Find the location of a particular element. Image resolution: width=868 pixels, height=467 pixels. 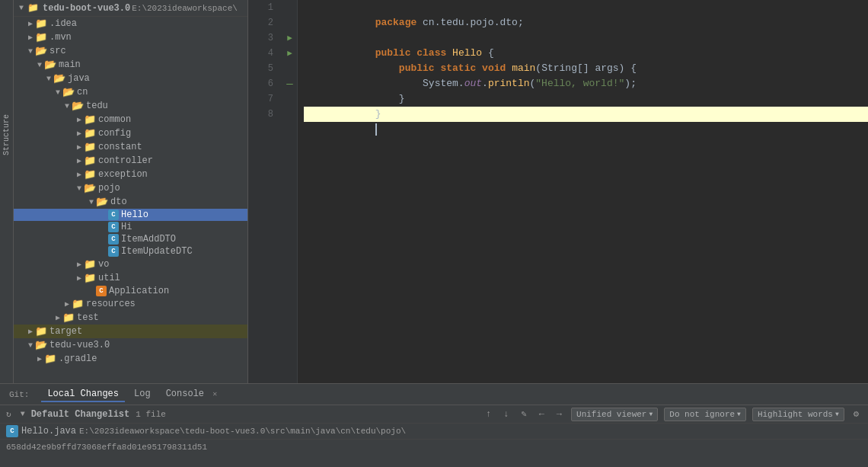

changelist-expand: ▼ is located at coordinates (23, 414).